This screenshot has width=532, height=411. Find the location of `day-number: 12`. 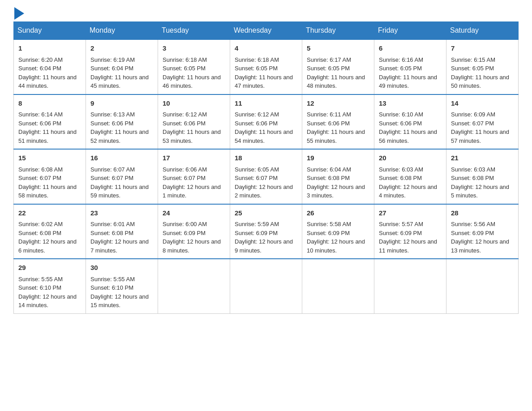

day-number: 12 is located at coordinates (338, 104).